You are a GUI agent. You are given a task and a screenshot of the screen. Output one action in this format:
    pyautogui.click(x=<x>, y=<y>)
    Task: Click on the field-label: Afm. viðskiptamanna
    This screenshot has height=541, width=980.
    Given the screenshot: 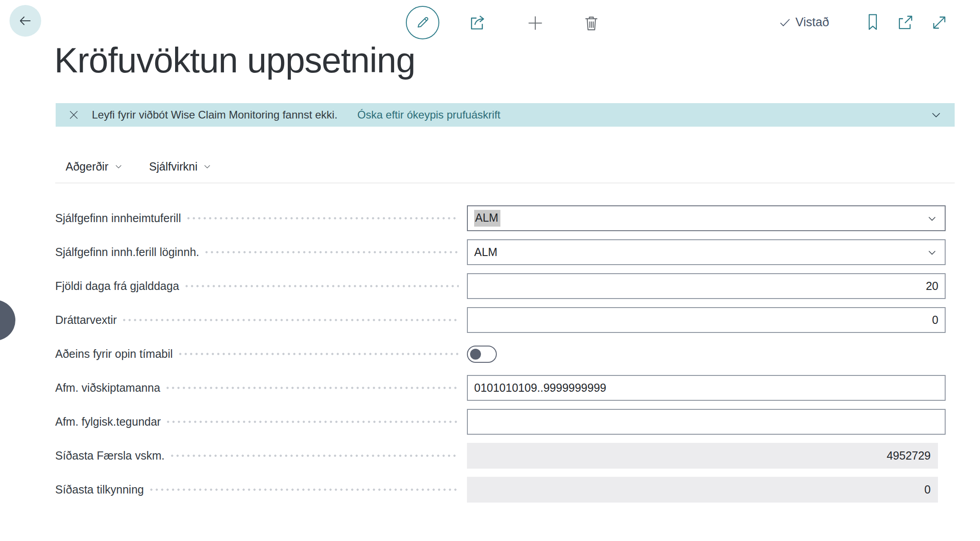 What is the action you would take?
    pyautogui.click(x=108, y=388)
    